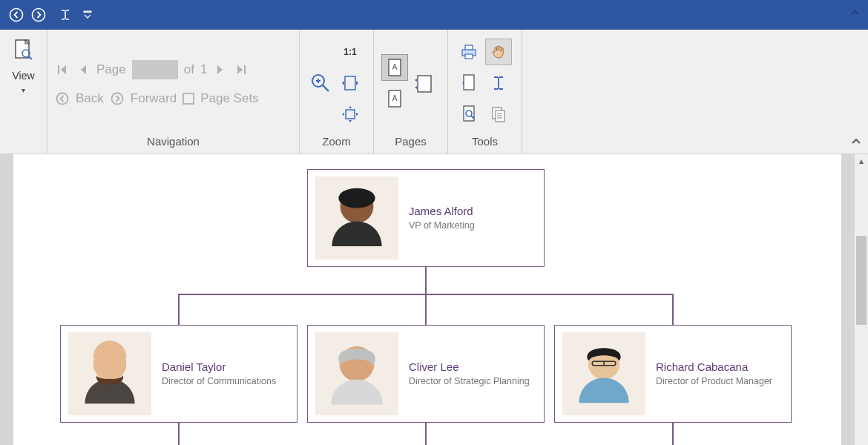 The image size is (868, 445). What do you see at coordinates (426, 374) in the screenshot?
I see `org-node-child: Cliver Lee Director of Strategic Plannin…` at bounding box center [426, 374].